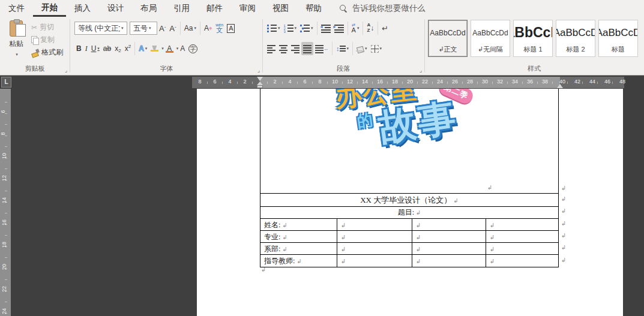  What do you see at coordinates (383, 8) in the screenshot?
I see `tell-me-search: 告诉我你想要做什么` at bounding box center [383, 8].